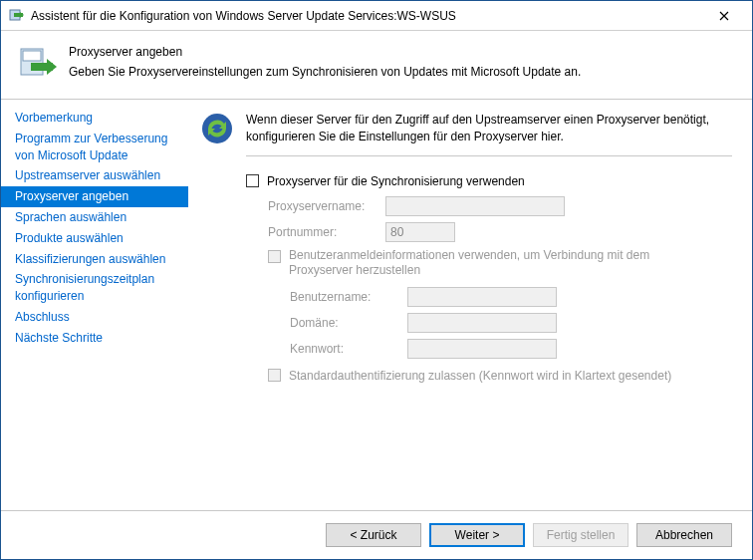 This screenshot has width=753, height=560. Describe the element at coordinates (489, 134) in the screenshot. I see `content-description: Wenn dieser Server für den Zugriff auf d…` at that location.